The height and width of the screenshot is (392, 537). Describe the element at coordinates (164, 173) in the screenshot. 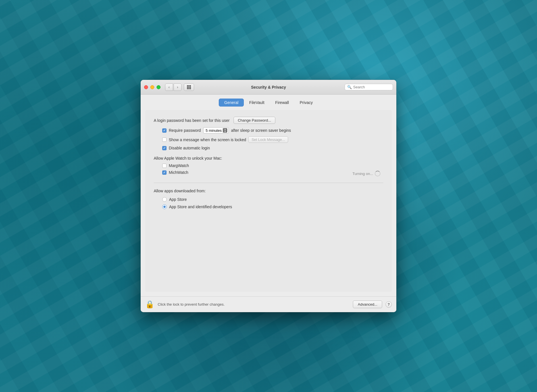

I see `michwatch-checkbox` at that location.